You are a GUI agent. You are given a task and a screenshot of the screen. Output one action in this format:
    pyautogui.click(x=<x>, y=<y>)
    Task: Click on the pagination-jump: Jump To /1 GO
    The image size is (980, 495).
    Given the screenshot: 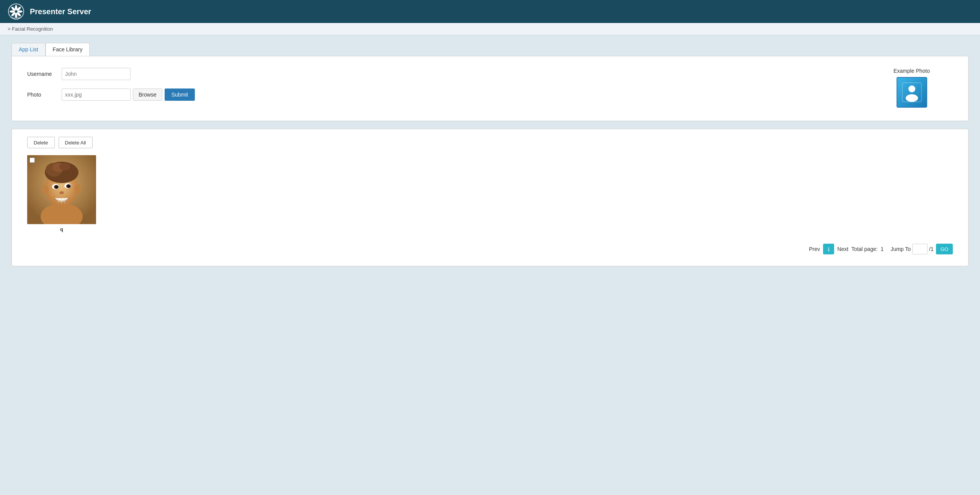 What is the action you would take?
    pyautogui.click(x=922, y=249)
    